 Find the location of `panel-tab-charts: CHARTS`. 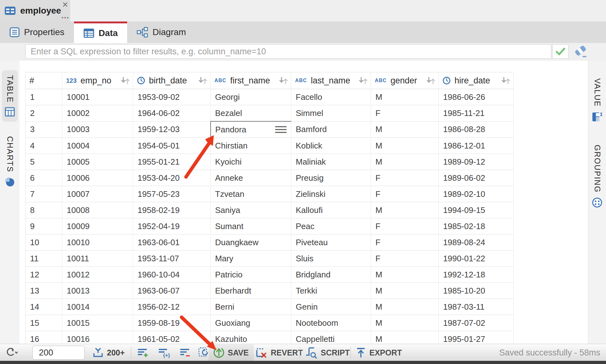

panel-tab-charts: CHARTS is located at coordinates (10, 161).